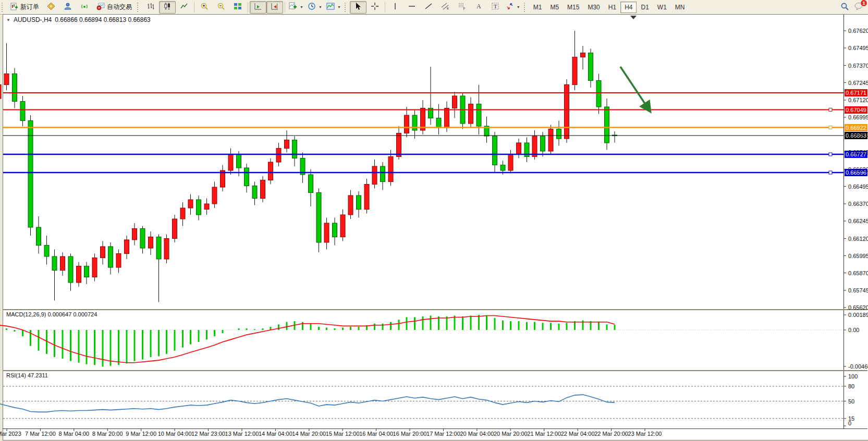 The width and height of the screenshot is (868, 441). Describe the element at coordinates (858, 204) in the screenshot. I see `price-axis-label: 0.66370` at that location.